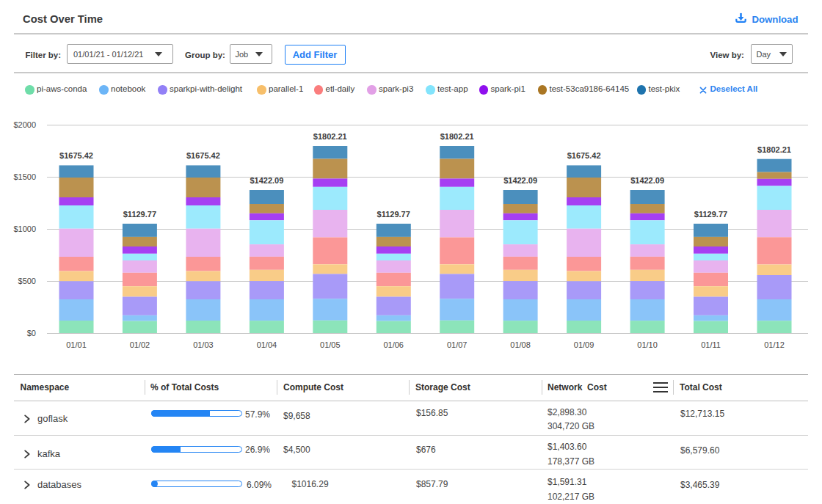  What do you see at coordinates (25, 229) in the screenshot?
I see `svg-text: $1000` at bounding box center [25, 229].